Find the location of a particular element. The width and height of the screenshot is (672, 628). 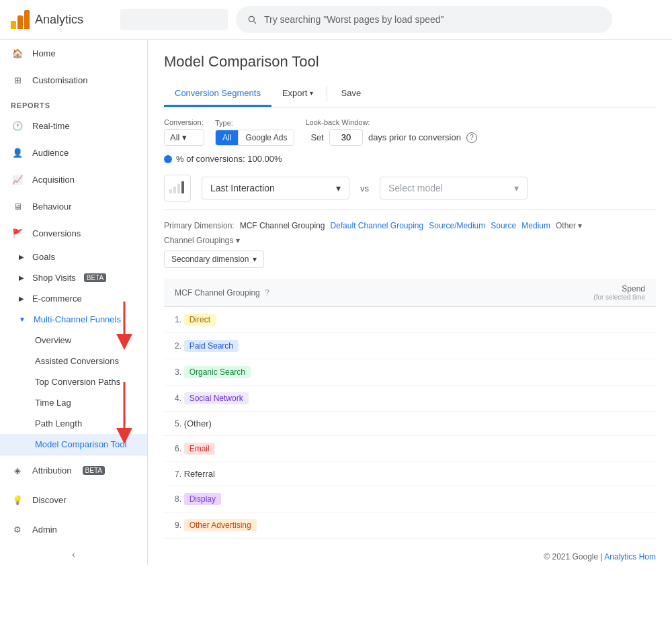

dim-link-channel-groupings: Channel Groupings ▾ is located at coordinates (202, 240).